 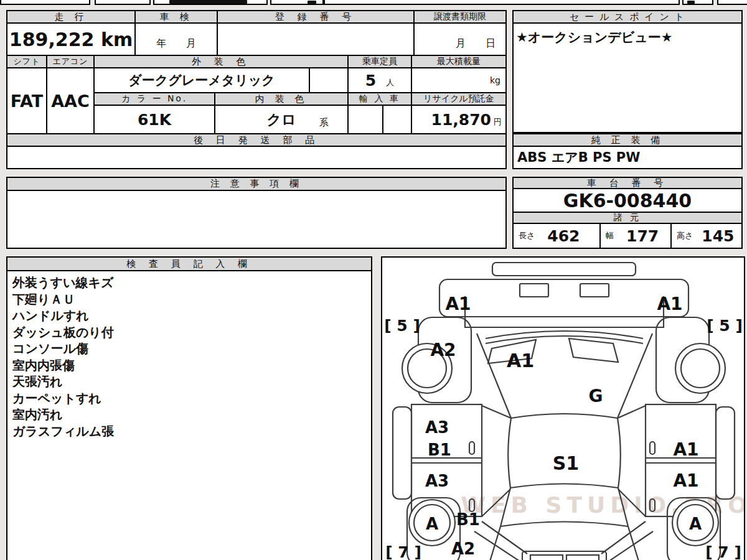 I want to click on sales-point-header: セ ー ル ス ポ イ ン ト, so click(x=627, y=17).